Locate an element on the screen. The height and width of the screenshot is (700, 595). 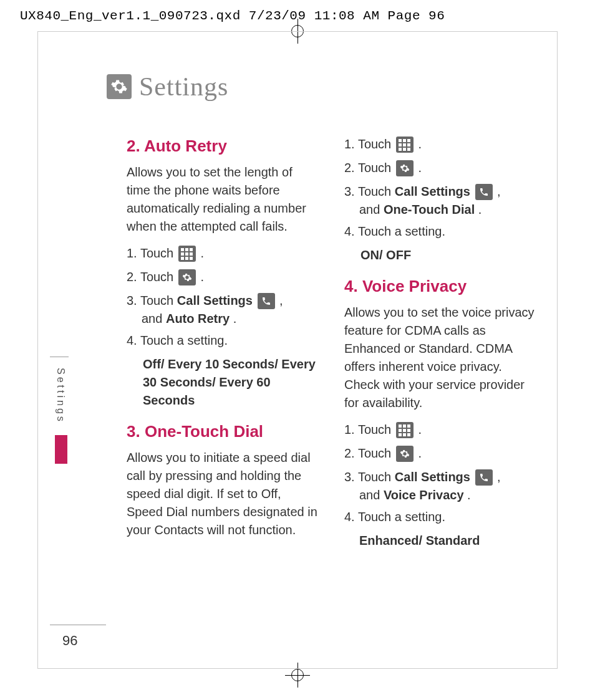
print-header: UX840_Eng_ver1.1_090723.qxd 7/23/09 11:0… is located at coordinates (232, 16).